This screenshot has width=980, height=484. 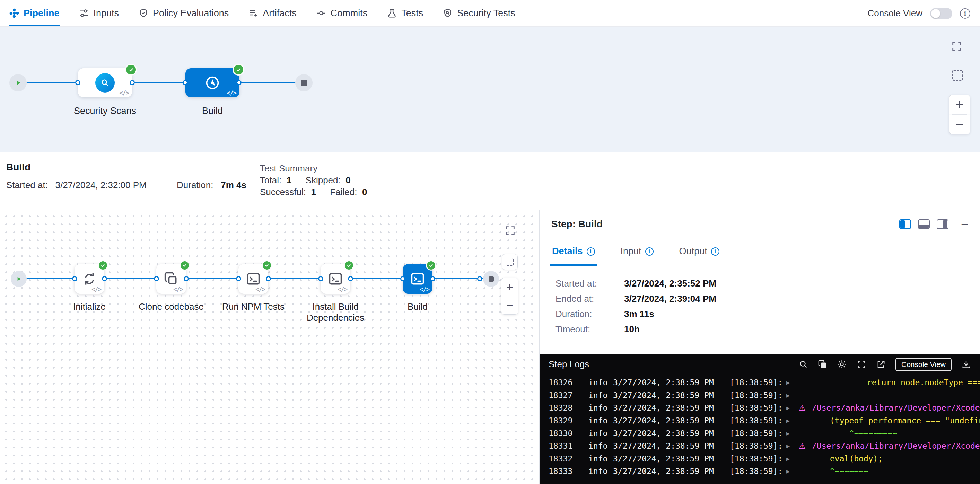 I want to click on stage-label: Build, so click(x=212, y=111).